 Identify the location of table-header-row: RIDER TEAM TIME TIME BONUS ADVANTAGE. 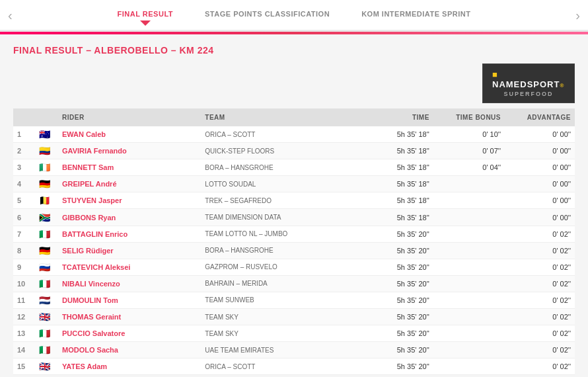
(294, 118).